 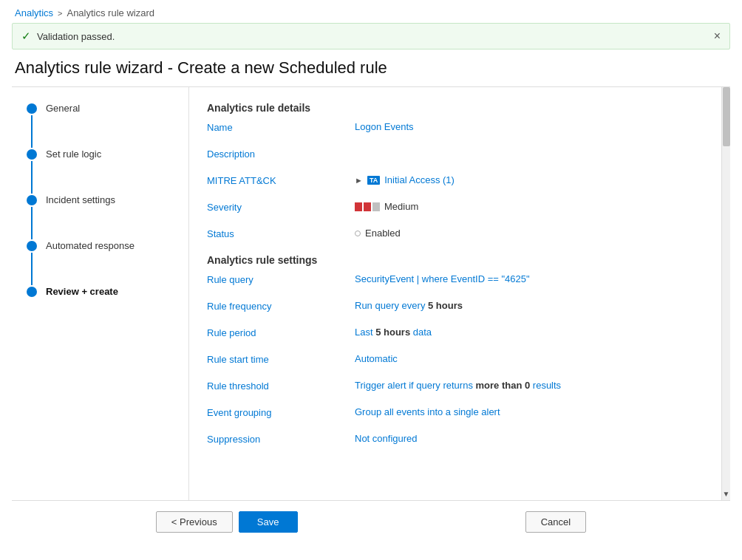 What do you see at coordinates (529, 359) in the screenshot?
I see `detail-value-rule-start-time: Automatic` at bounding box center [529, 359].